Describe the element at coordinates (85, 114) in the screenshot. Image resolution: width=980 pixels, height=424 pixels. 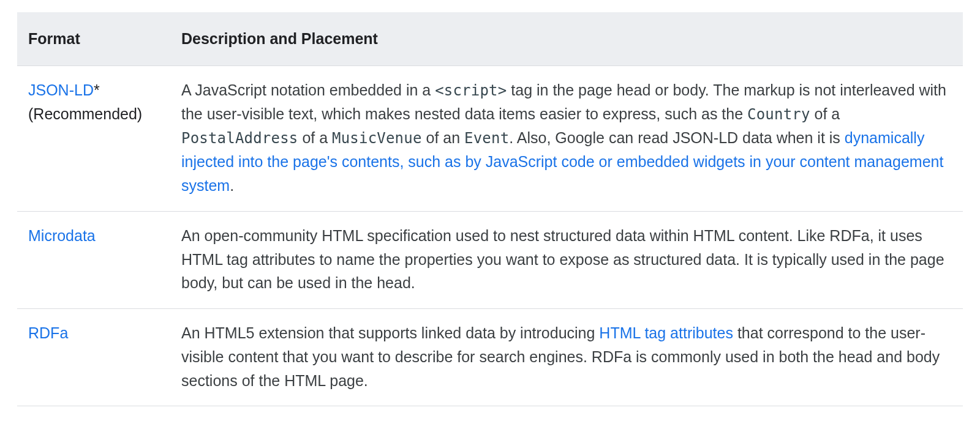
I see `format-note: (Recommended)` at that location.